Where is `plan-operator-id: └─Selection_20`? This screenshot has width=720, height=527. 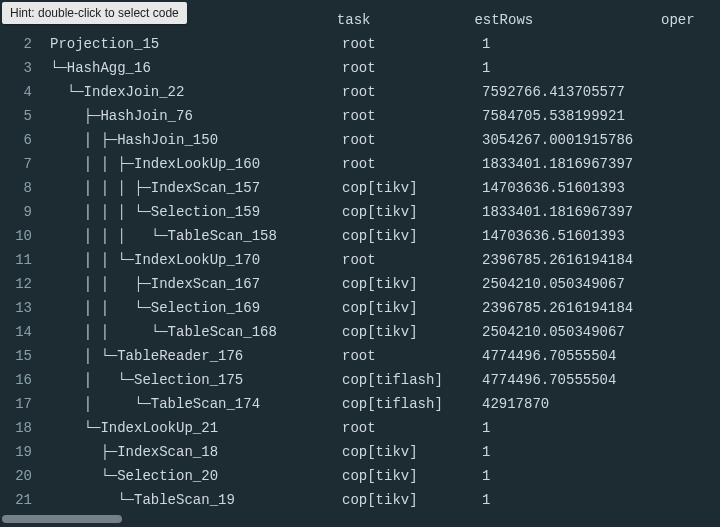 plan-operator-id: └─Selection_20 is located at coordinates (192, 476).